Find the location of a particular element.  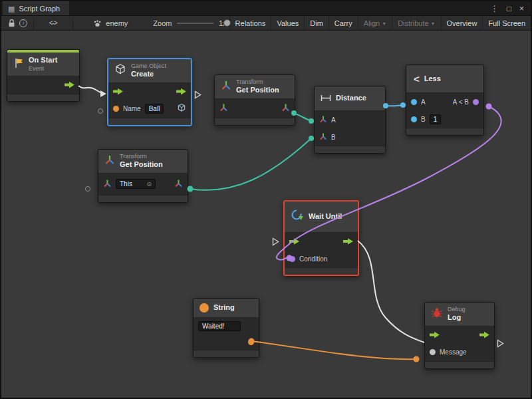

vector-a-input-port is located at coordinates (323, 120).